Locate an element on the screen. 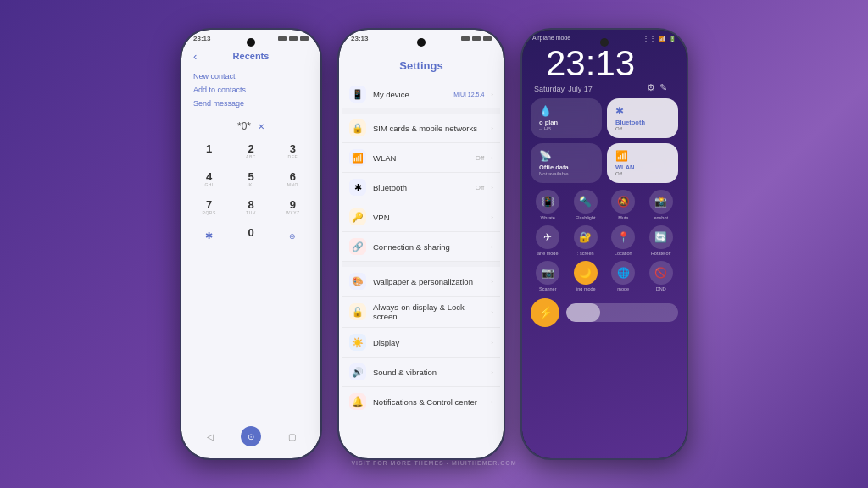 Image resolution: width=868 pixels, height=488 pixels. settings-sound: 🔊 Sound & vibration › is located at coordinates (421, 373).